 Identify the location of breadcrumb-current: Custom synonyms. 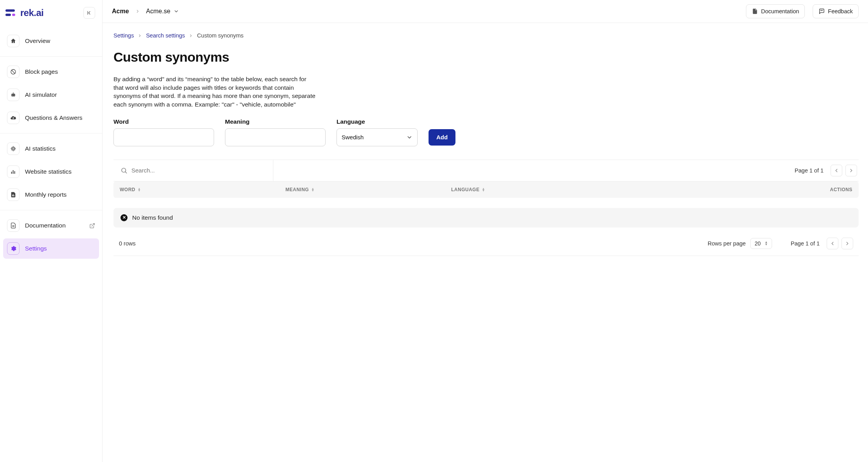
(220, 36).